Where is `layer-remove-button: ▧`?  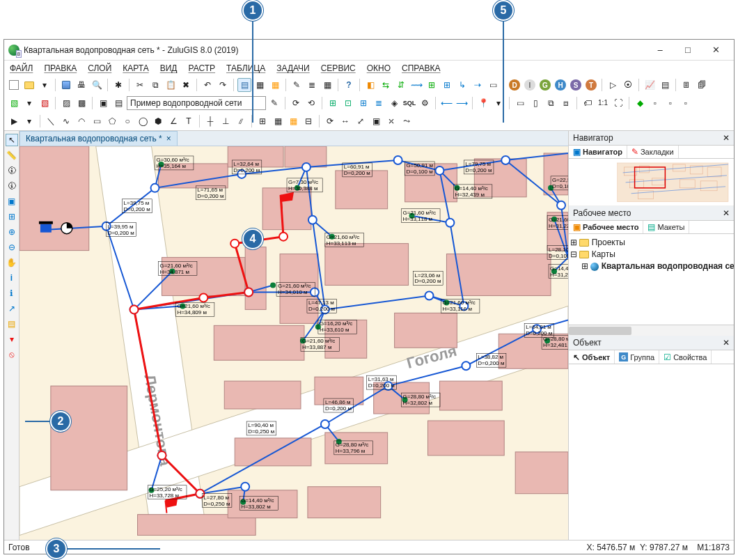 layer-remove-button: ▧ is located at coordinates (45, 103).